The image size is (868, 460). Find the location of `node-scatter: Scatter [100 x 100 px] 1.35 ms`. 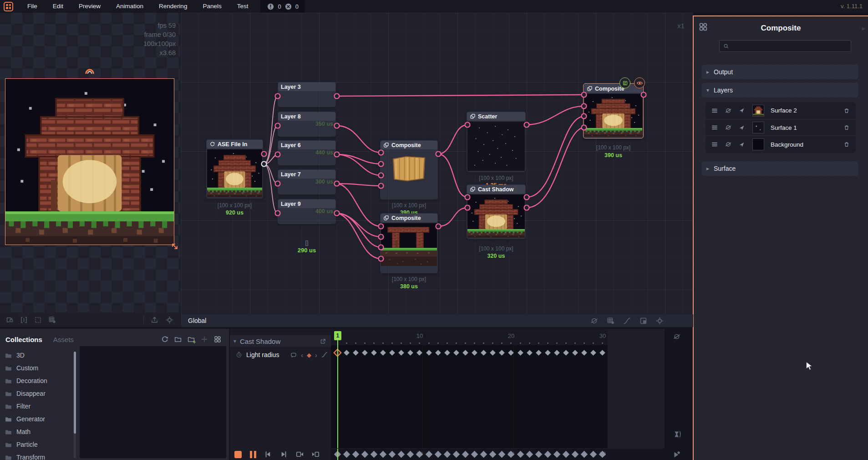

node-scatter: Scatter [100 x 100 px] 1.35 ms is located at coordinates (496, 142).